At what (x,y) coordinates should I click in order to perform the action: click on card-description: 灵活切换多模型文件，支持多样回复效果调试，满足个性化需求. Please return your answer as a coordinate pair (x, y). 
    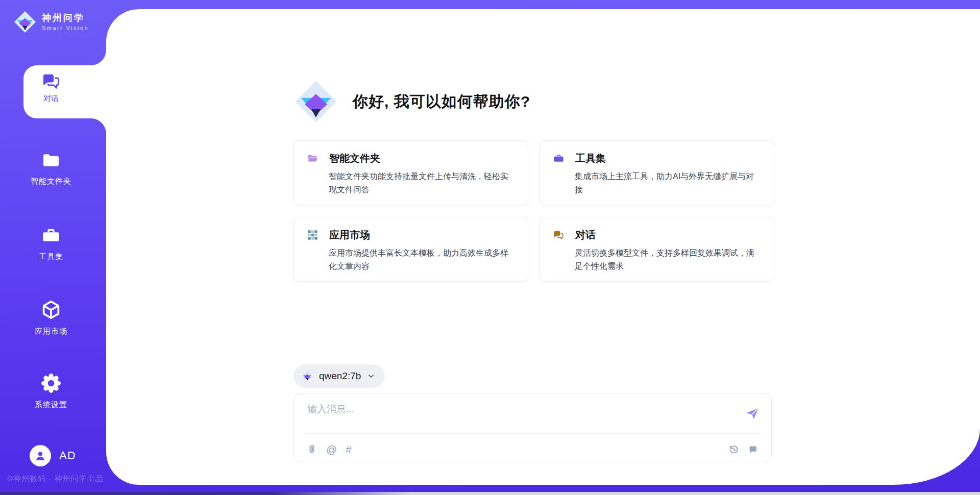
    Looking at the image, I should click on (665, 260).